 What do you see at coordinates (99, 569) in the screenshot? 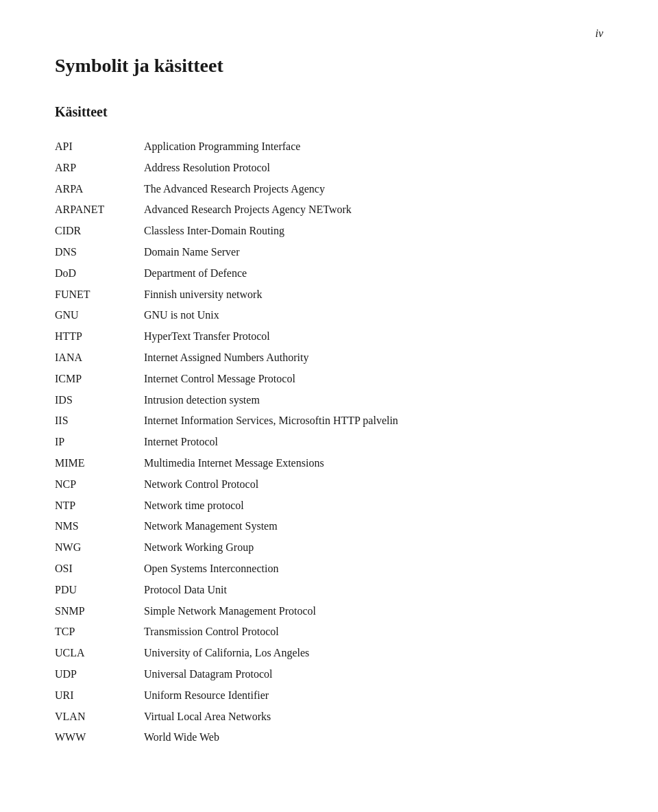
I see `glossary-abbr: OSI` at bounding box center [99, 569].